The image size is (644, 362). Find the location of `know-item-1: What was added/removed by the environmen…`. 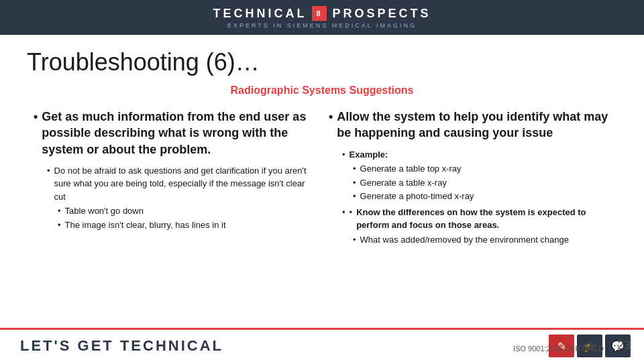

know-item-1: What was added/removed by the environmen… is located at coordinates (464, 240).